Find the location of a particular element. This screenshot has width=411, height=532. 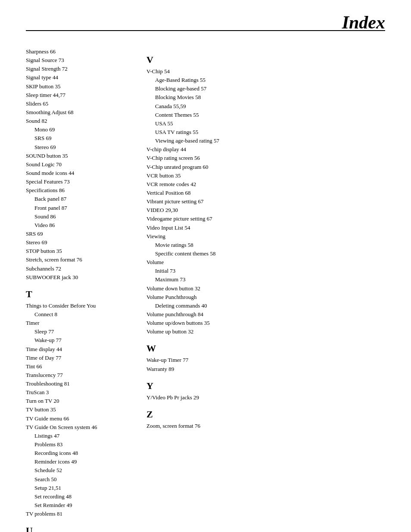

list-item: Video 86 is located at coordinates (78, 225).